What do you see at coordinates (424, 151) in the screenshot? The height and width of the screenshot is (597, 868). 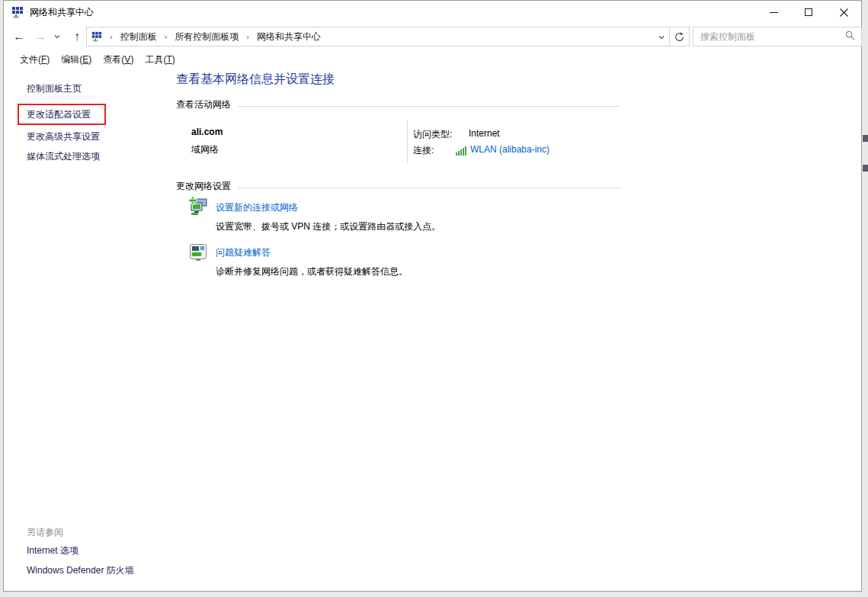 I see `connection-label: 连接:` at bounding box center [424, 151].